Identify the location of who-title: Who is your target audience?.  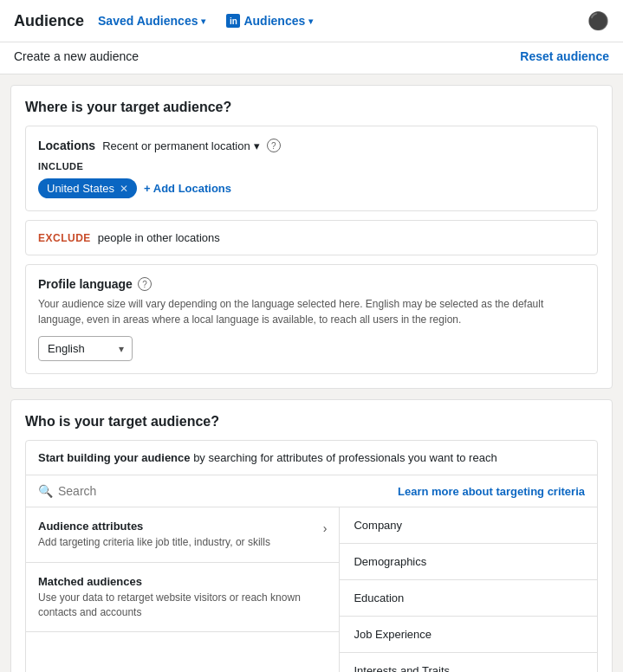
(312, 422).